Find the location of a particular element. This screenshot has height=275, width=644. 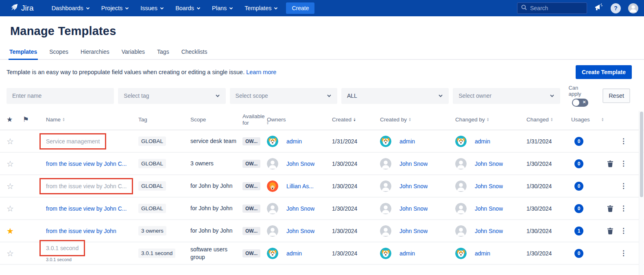

create-button: Create is located at coordinates (300, 8).